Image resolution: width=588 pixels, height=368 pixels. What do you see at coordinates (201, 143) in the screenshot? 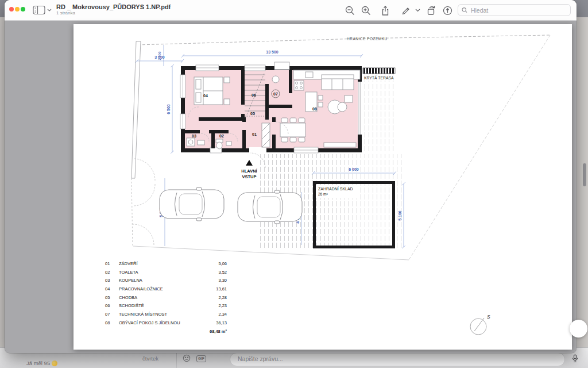
I see `bathroom-sink` at bounding box center [201, 143].